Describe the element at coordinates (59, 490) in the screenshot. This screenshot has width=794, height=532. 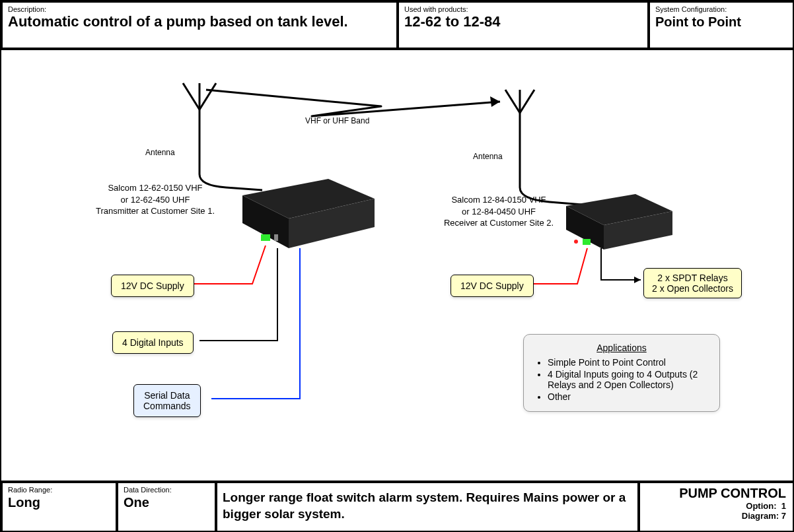
I see `range-label: Radio Range:` at that location.